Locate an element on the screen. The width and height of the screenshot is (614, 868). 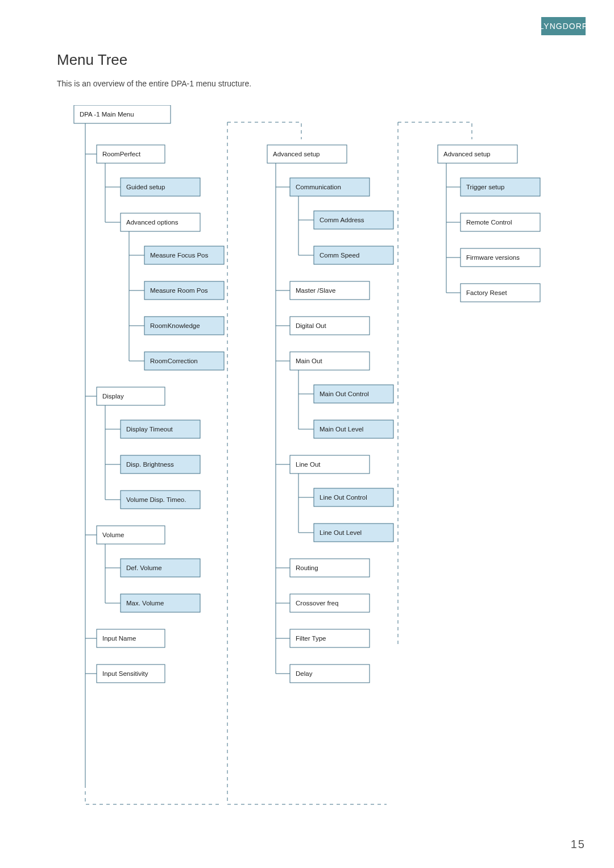
node-Measure-Room-Pos-label: Measure Room Pos is located at coordinates (179, 290).